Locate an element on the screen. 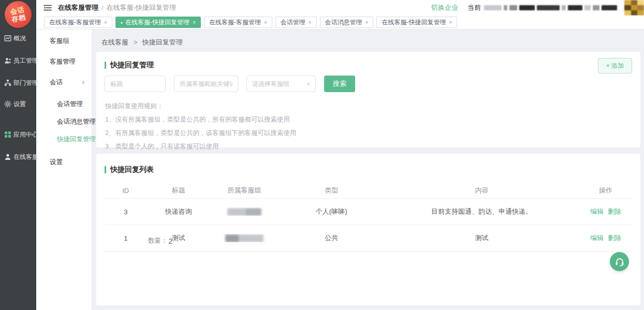  sidebar-item-label: 客服组 is located at coordinates (60, 41).